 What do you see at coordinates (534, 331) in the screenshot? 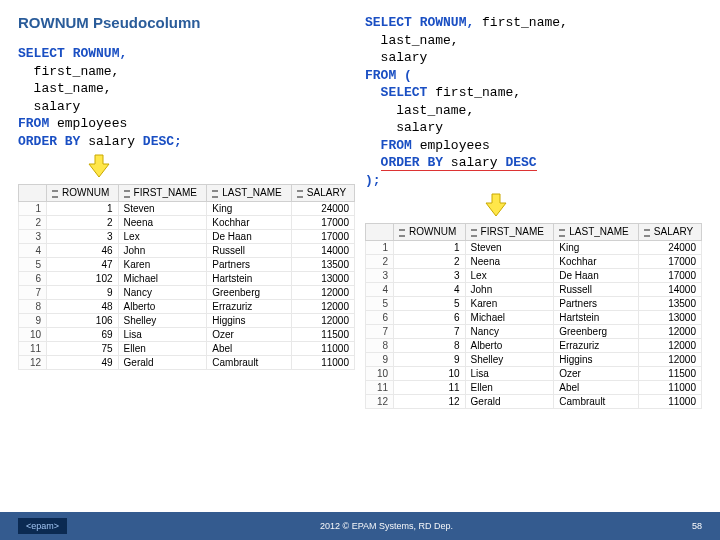
I see `table-row: 77NancyGreenberg12000` at bounding box center [534, 331].